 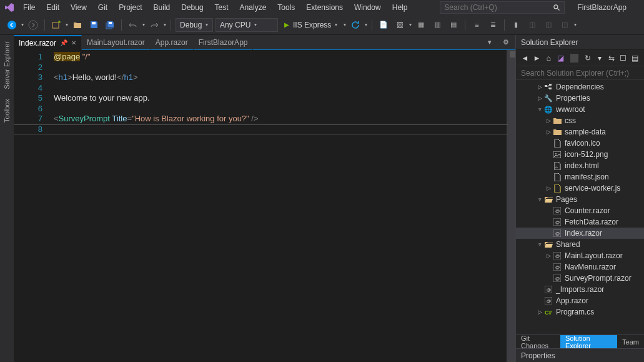 What do you see at coordinates (580, 278) in the screenshot?
I see `tree-node: @SurveyPrompt.razor` at bounding box center [580, 278].